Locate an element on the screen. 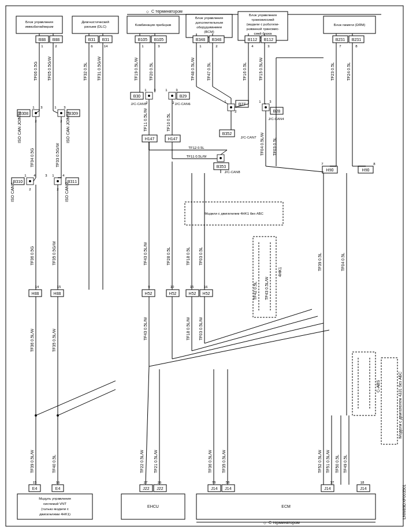  svg-text: H147 is located at coordinates (173, 138).